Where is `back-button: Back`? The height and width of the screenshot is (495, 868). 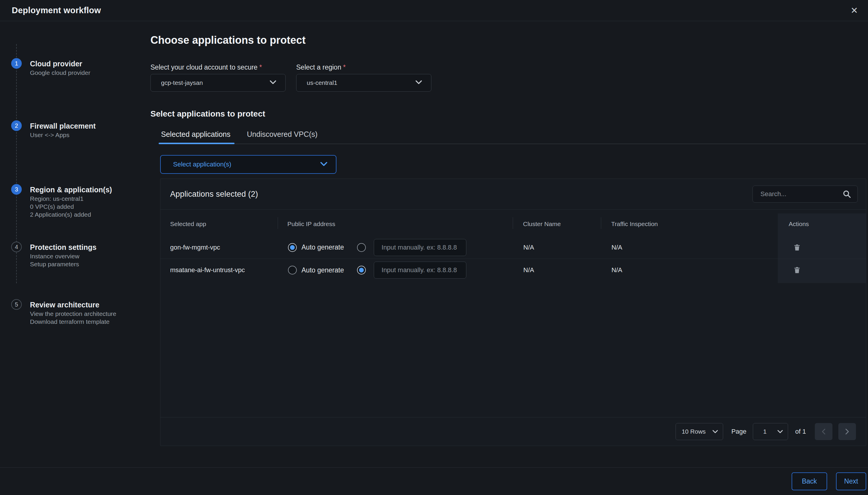 back-button: Back is located at coordinates (809, 481).